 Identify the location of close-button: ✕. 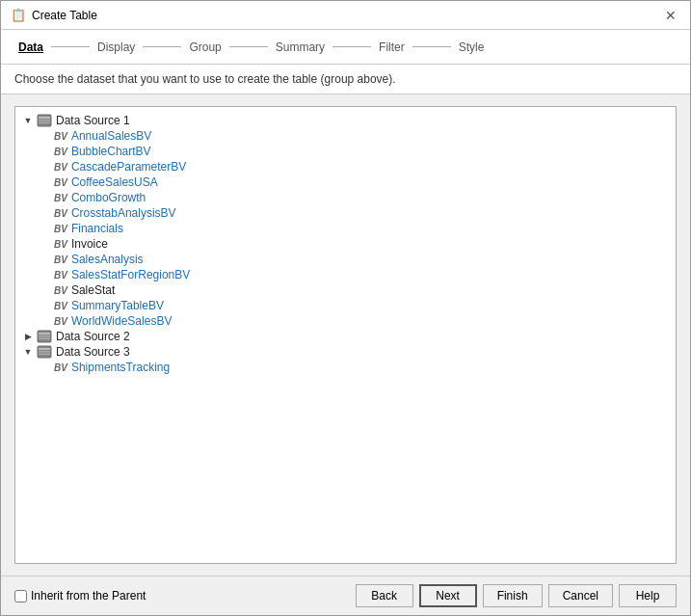
(671, 15).